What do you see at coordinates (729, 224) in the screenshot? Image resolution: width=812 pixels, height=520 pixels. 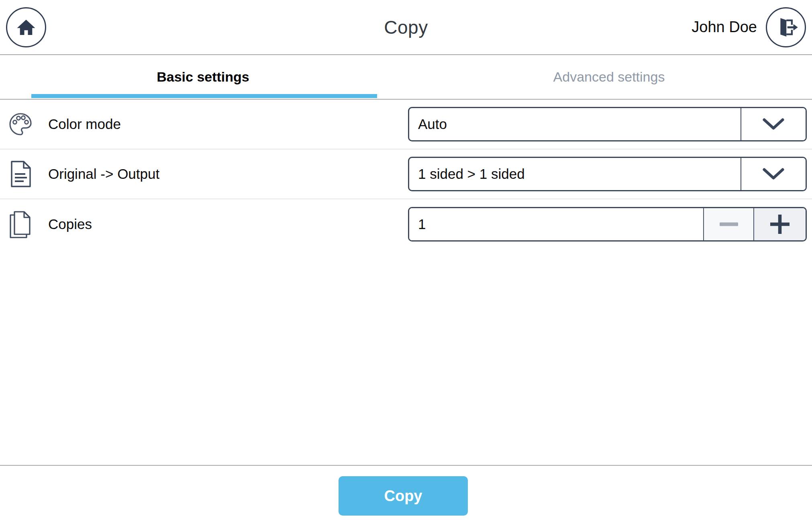 I see `minus-icon` at bounding box center [729, 224].